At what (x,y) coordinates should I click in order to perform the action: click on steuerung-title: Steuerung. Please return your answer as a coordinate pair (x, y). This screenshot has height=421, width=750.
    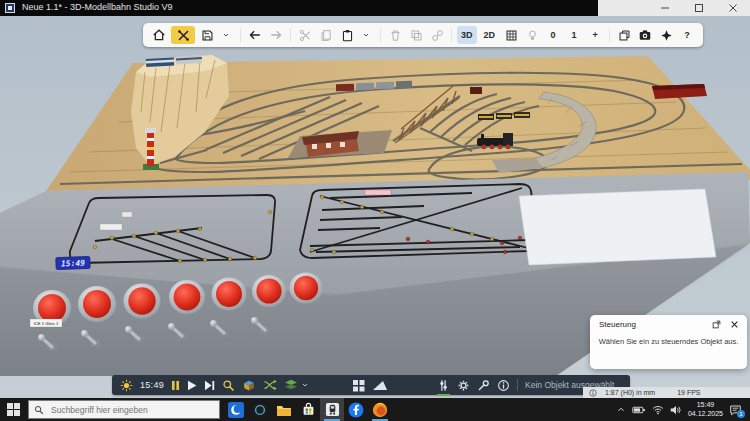
    Looking at the image, I should click on (651, 324).